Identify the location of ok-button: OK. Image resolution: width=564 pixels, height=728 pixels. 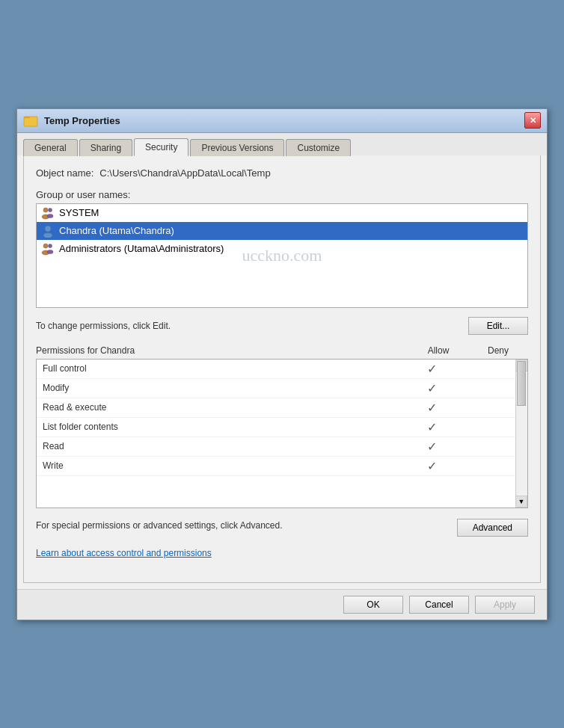
(373, 605).